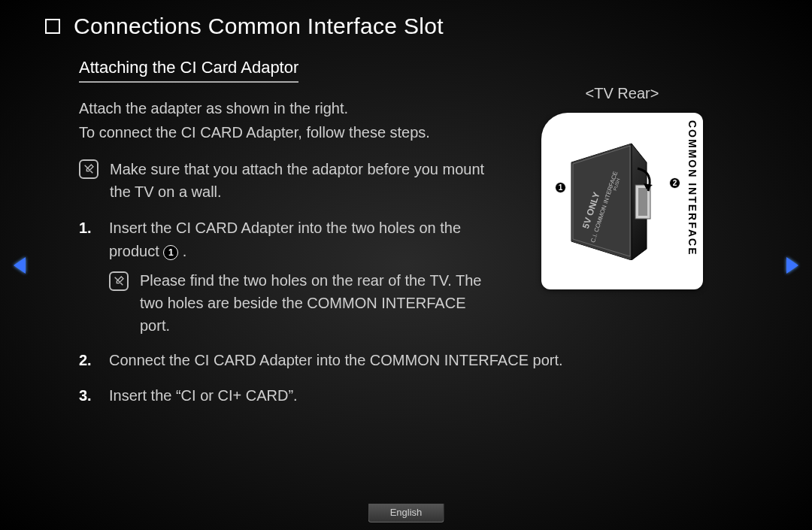 The width and height of the screenshot is (812, 530). Describe the element at coordinates (623, 201) in the screenshot. I see `tv-rear-figure: COMMON INTERFACE C.I. C` at that location.